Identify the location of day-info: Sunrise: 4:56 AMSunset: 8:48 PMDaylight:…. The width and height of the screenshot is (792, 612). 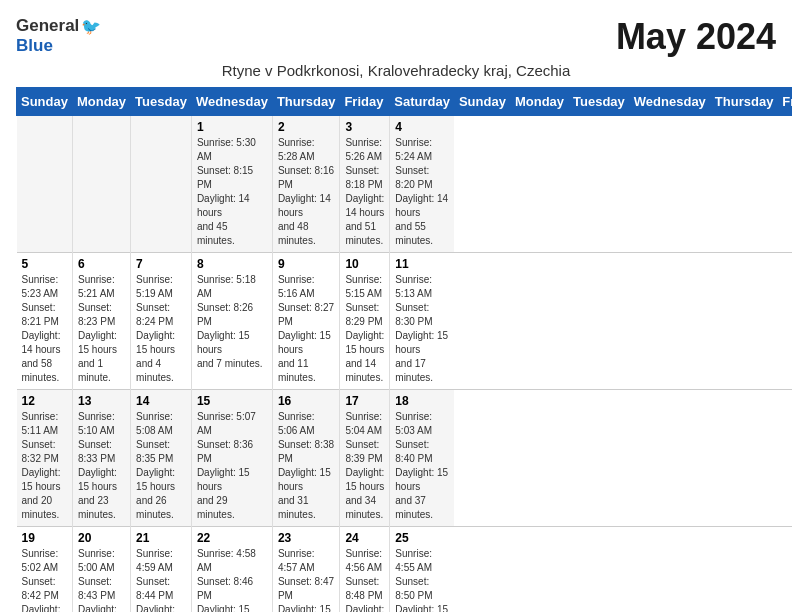
(364, 580).